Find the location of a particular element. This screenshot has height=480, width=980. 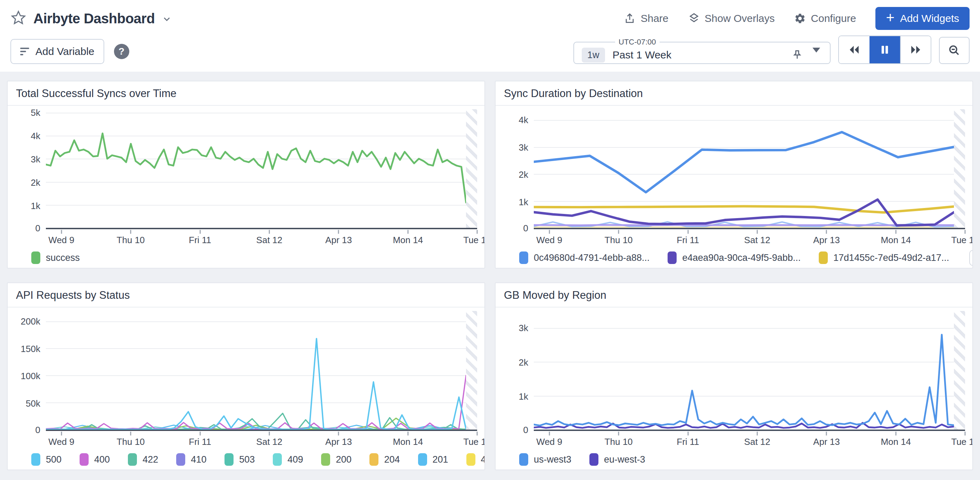

x-axis-label: Tue 15 is located at coordinates (962, 442).